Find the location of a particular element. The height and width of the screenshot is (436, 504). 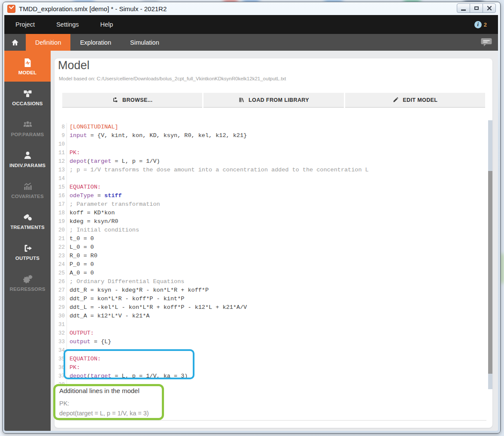

code-text: OUTPUT: is located at coordinates (81, 333).